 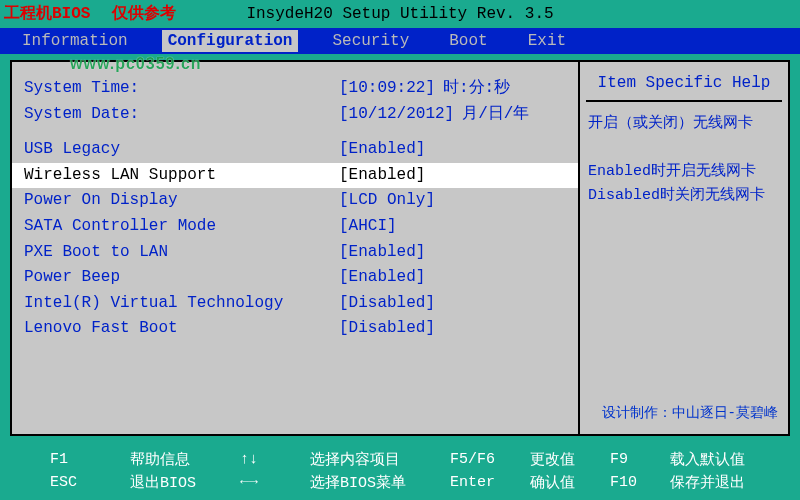 What do you see at coordinates (275, 482) in the screenshot?
I see `footer-hint: ←→` at bounding box center [275, 482].